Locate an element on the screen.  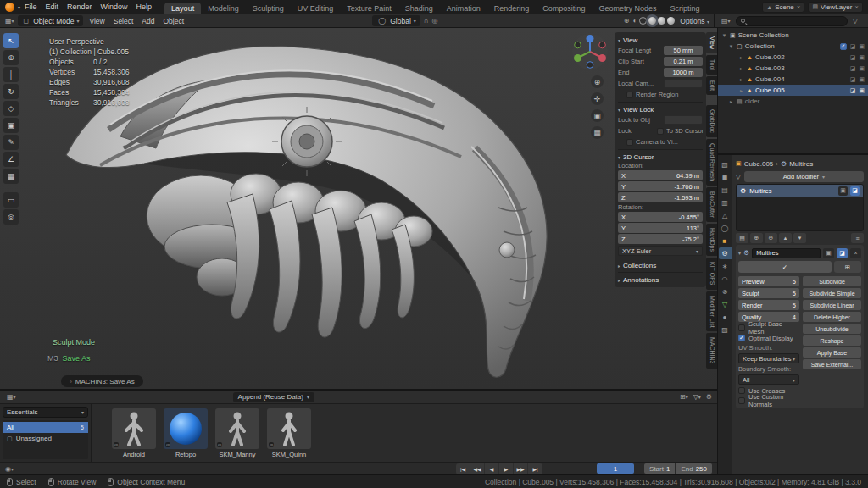
cursor-rot-z: Z-75.2° is located at coordinates (660, 239).